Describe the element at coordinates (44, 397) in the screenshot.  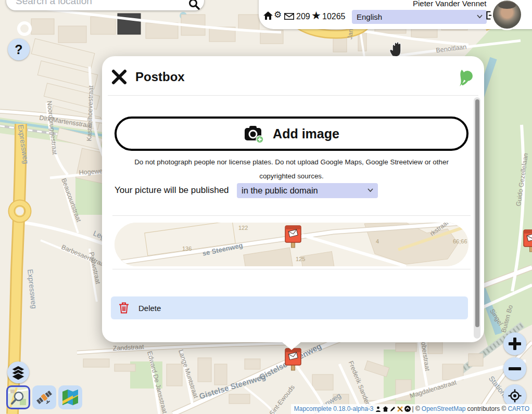
I see `theme-button-aerial` at that location.